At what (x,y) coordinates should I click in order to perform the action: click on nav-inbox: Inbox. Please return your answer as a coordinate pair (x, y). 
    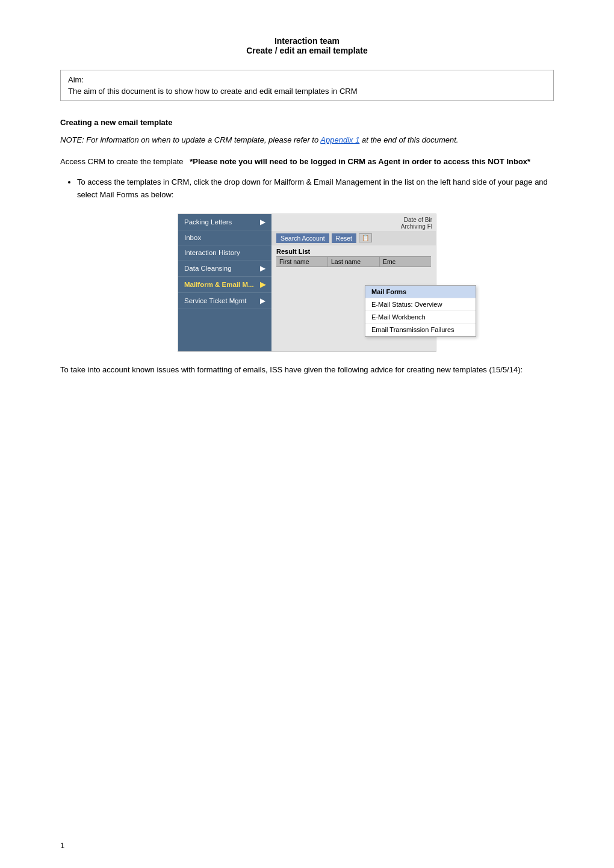
    Looking at the image, I should click on (225, 238).